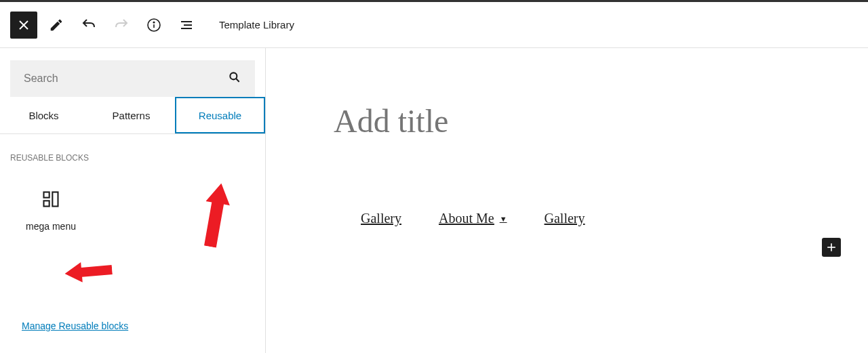 This screenshot has width=868, height=353. What do you see at coordinates (601, 218) in the screenshot?
I see `navigation-block: Gallery About Me ▼ Gallery` at bounding box center [601, 218].